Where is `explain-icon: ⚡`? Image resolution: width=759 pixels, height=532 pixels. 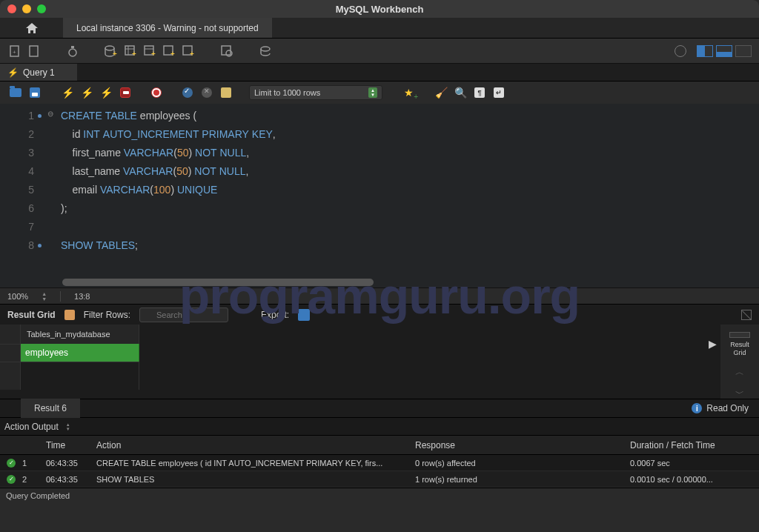
explain-icon: ⚡ is located at coordinates (106, 93).